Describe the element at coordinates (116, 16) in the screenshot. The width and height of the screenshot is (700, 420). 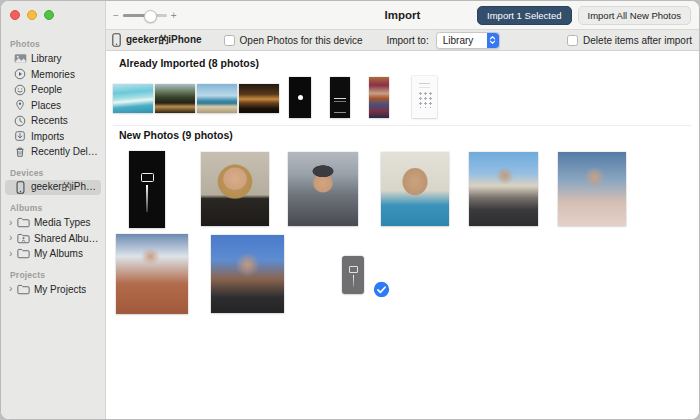
I see `zoom-out-icon: −` at that location.